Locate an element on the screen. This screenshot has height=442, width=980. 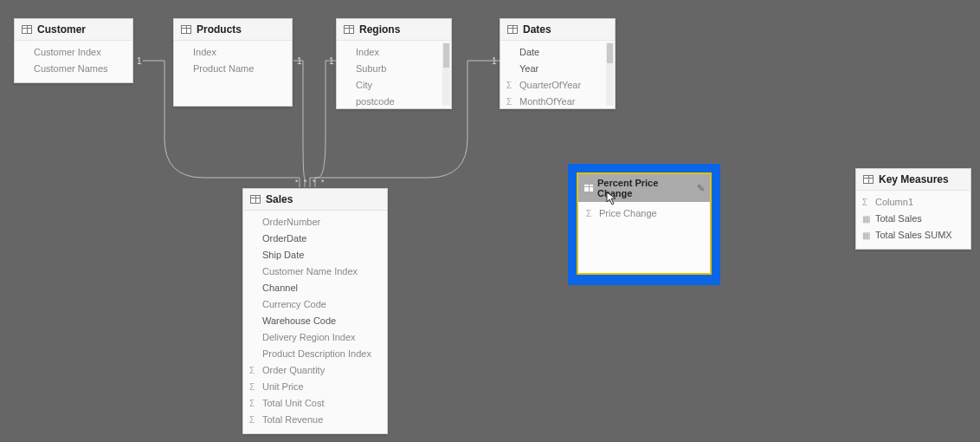
table-products: Products Index Product Name is located at coordinates (233, 62).